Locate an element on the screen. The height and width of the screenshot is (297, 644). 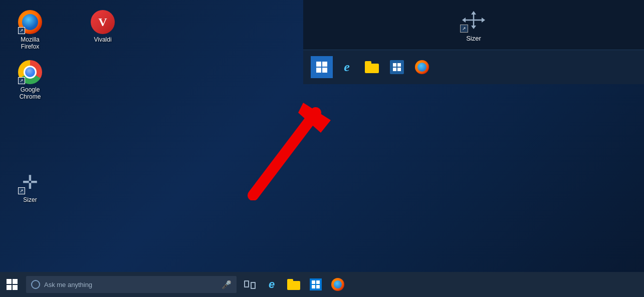
popup-firefox-icon is located at coordinates (422, 67).